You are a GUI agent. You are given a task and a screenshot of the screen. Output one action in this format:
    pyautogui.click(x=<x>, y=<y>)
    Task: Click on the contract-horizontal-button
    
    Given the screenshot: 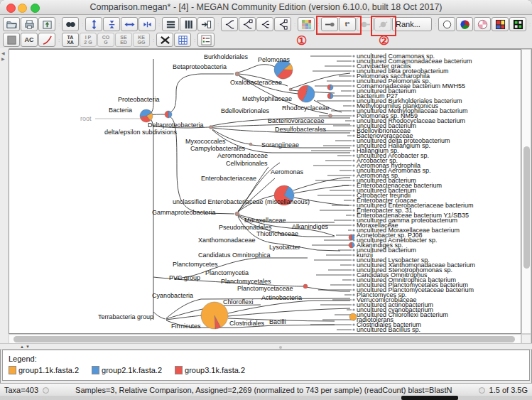 What is the action you would take?
    pyautogui.click(x=147, y=24)
    